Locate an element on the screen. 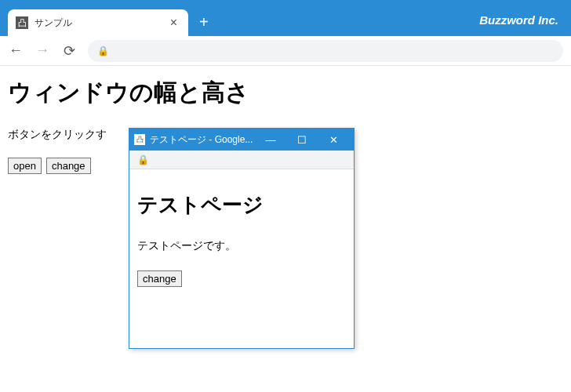 The height and width of the screenshot is (392, 571). change-button: change is located at coordinates (69, 166).